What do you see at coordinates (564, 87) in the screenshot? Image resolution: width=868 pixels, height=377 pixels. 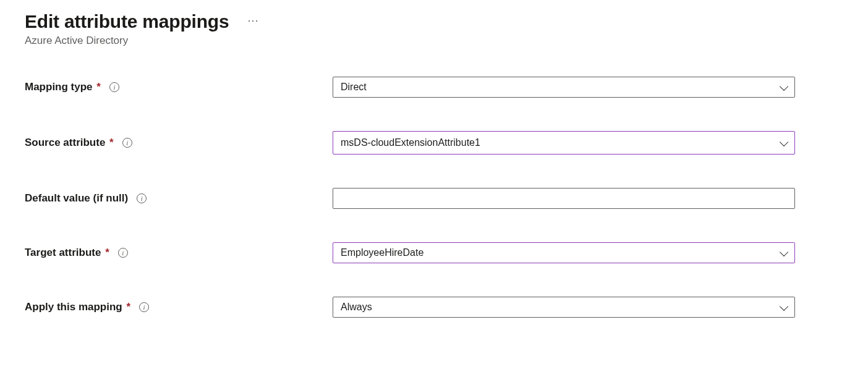 I see `mapping-type-select: Direct` at bounding box center [564, 87].